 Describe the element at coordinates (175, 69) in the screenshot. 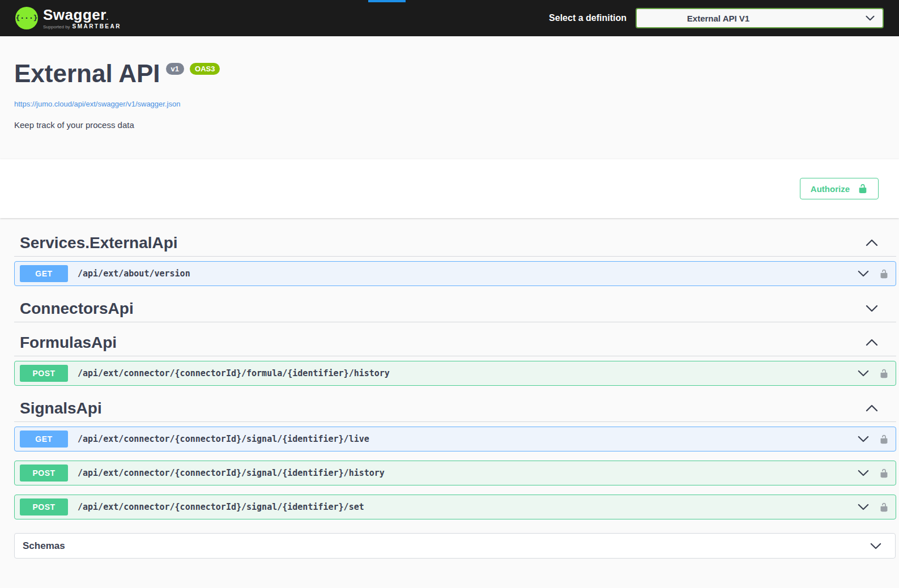

I see `version-badge: v1` at that location.